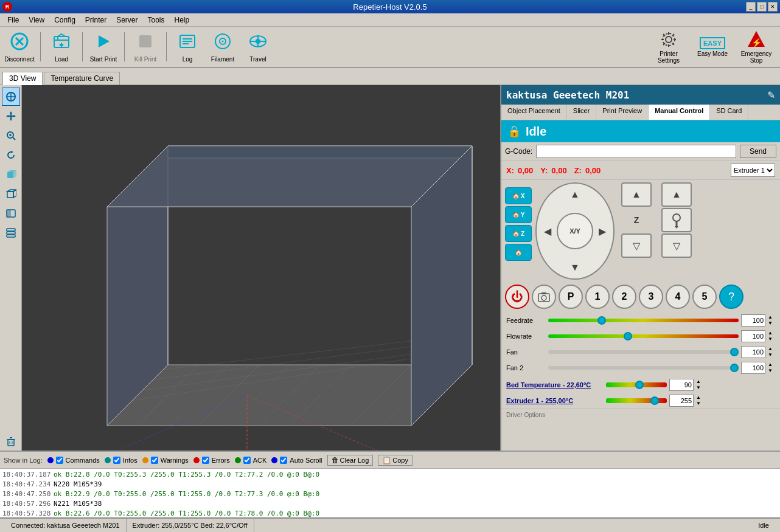 The height and width of the screenshot is (532, 780). What do you see at coordinates (61, 47) in the screenshot?
I see `load-button: Load` at bounding box center [61, 47].